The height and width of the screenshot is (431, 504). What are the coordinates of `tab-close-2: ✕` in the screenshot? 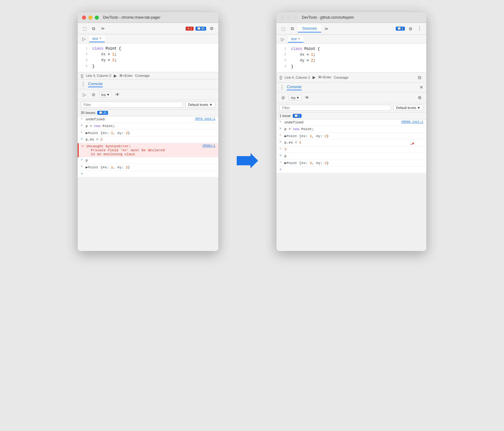 It's located at (299, 39).